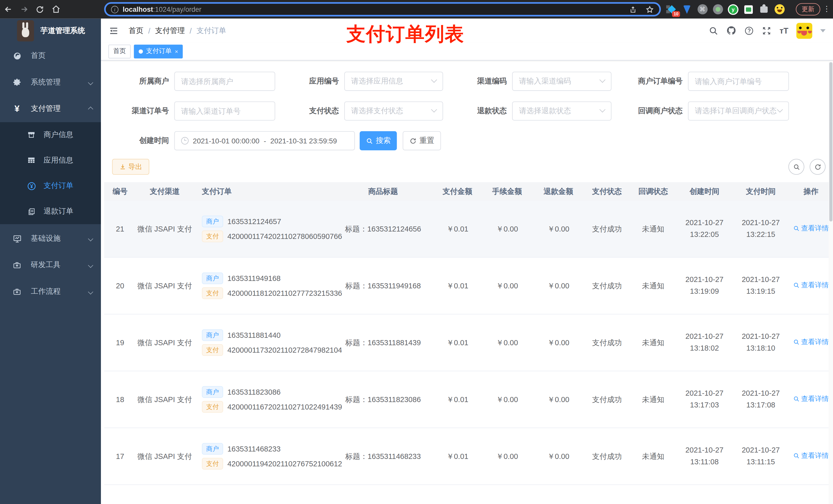  Describe the element at coordinates (805, 30) in the screenshot. I see `user-avatar` at that location.